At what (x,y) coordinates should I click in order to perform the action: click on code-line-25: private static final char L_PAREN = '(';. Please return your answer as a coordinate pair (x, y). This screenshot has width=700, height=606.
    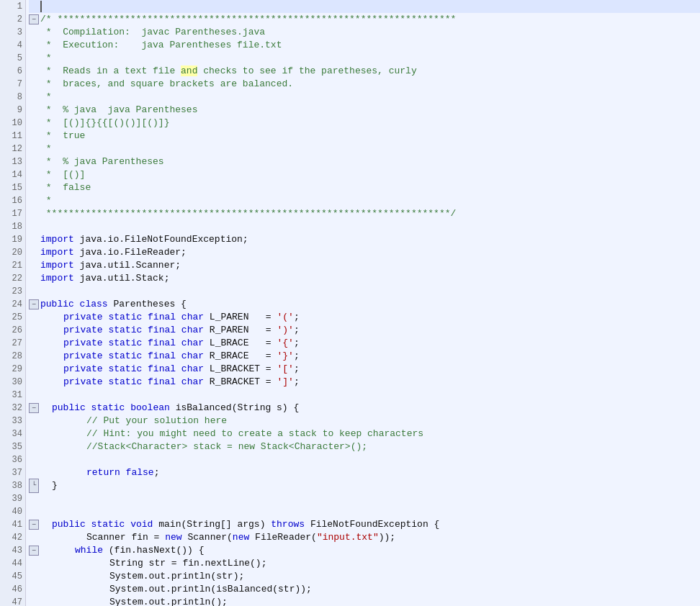
    Looking at the image, I should click on (364, 317).